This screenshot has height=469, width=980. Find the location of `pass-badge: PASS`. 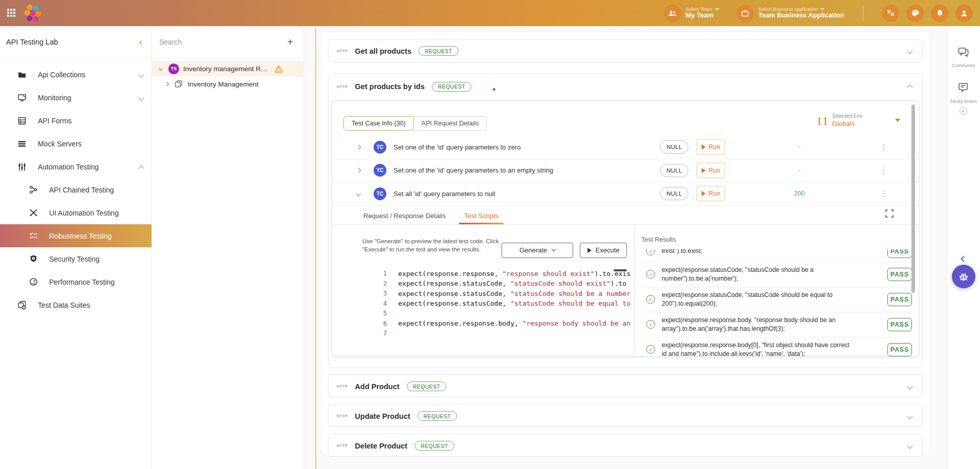

pass-badge: PASS is located at coordinates (900, 300).